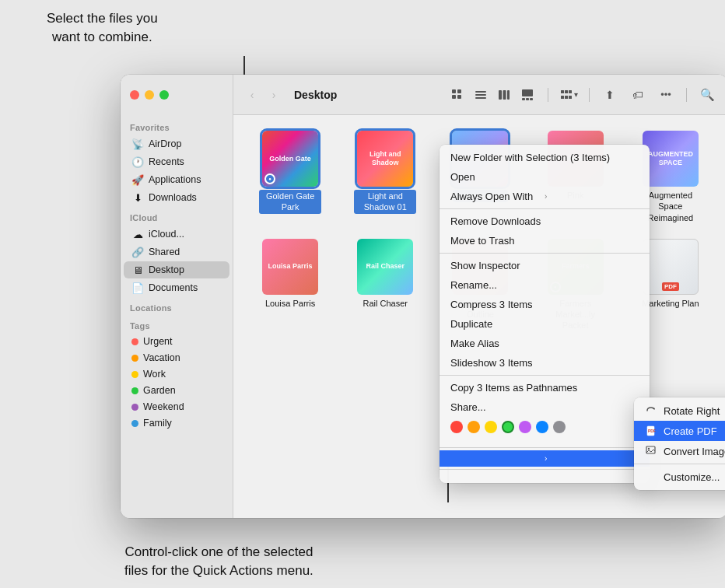 The height and width of the screenshot is (588, 725). I want to click on menu-item-make-alias: Make Alias, so click(545, 344).